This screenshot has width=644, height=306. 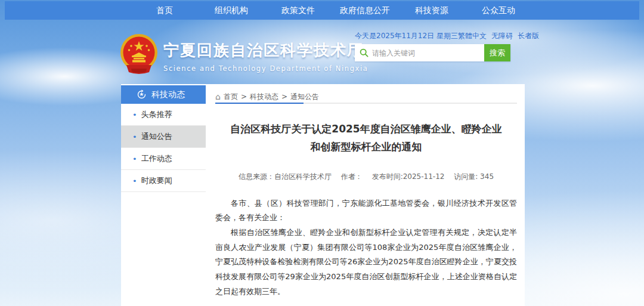 What do you see at coordinates (163, 115) in the screenshot?
I see `sidebar-item-headlines: • 头条推荐` at bounding box center [163, 115].